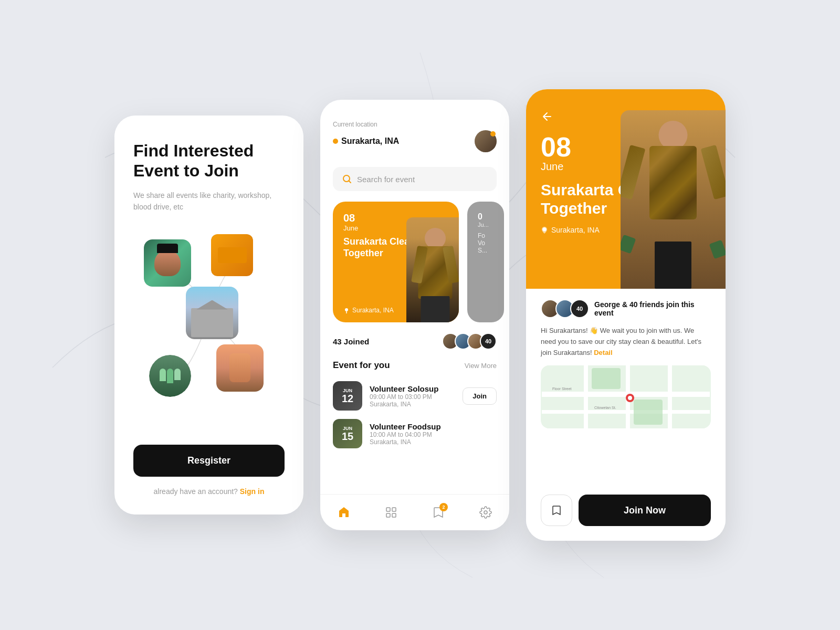  Describe the element at coordinates (252, 491) in the screenshot. I see `signin-link: Sign in` at that location.